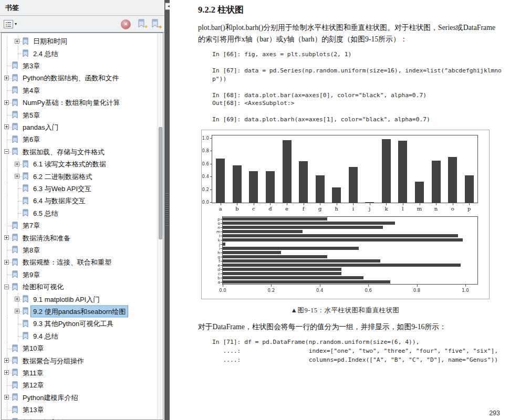 The height and width of the screenshot is (420, 520). Describe the element at coordinates (79, 152) in the screenshot. I see `bookmark-item: 数据加载、存储与文件格式` at that location.